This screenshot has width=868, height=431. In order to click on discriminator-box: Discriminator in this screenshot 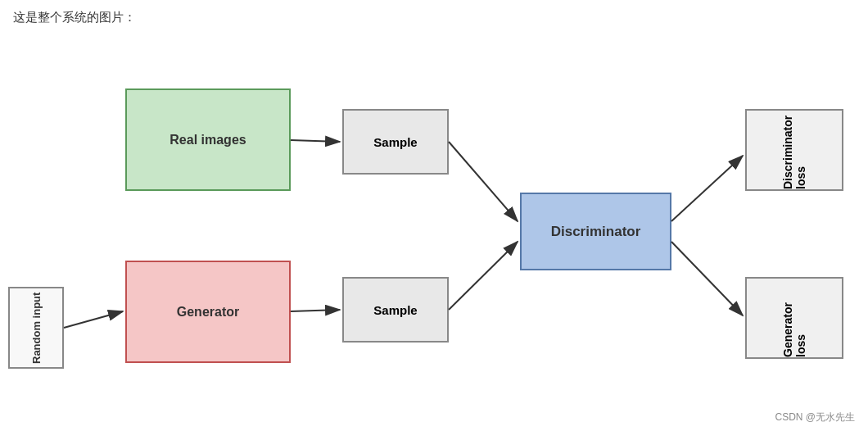, I will do `click(596, 231)`.